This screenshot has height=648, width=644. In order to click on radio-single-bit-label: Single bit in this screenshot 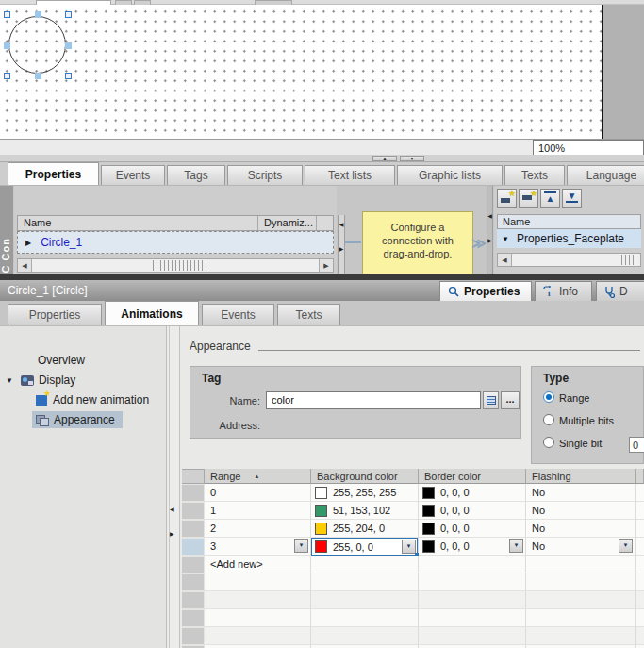, I will do `click(581, 443)`.